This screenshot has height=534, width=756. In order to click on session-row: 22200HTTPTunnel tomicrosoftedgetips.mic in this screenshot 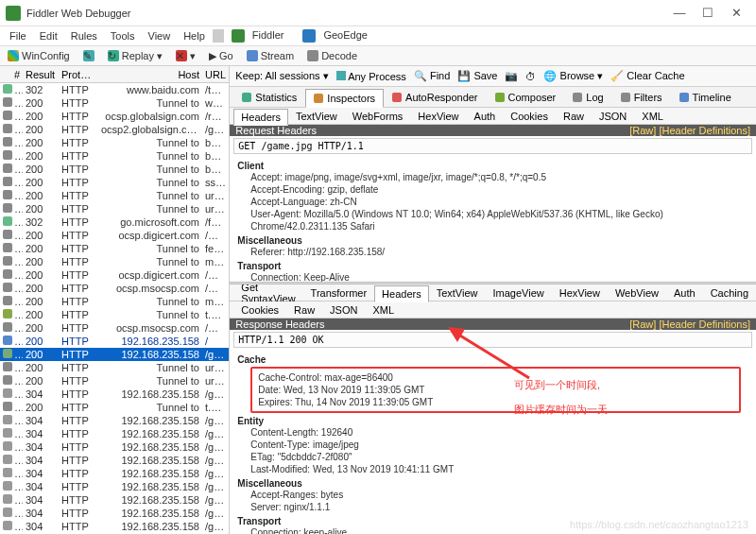, I will do `click(114, 301)`.